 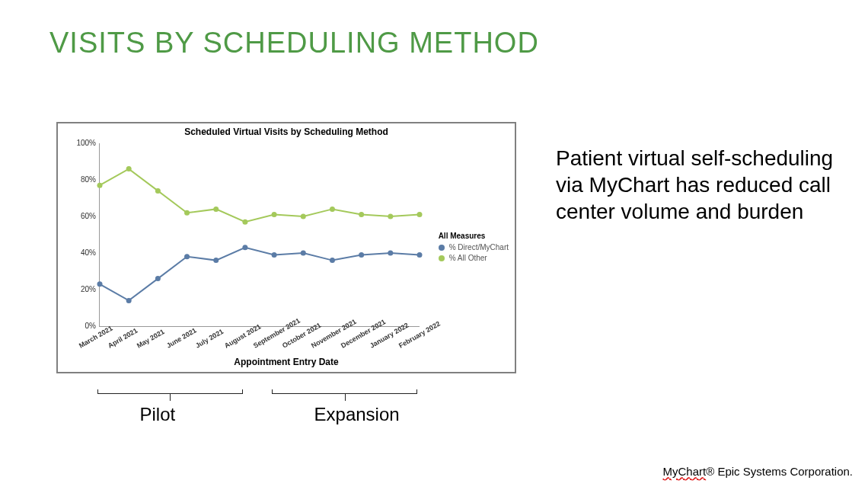 What do you see at coordinates (209, 338) in the screenshot?
I see `x-tick-label: July 2021` at bounding box center [209, 338].